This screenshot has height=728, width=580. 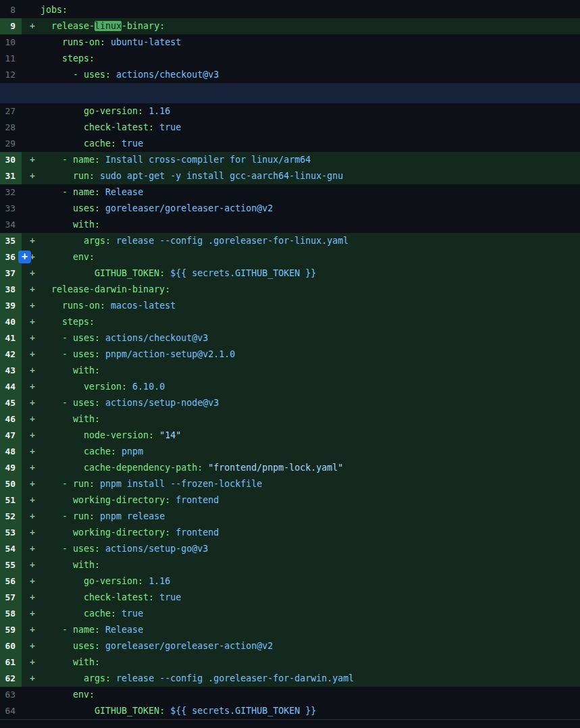 What do you see at coordinates (119, 127) in the screenshot?
I see `yaml-key: check-latest:` at bounding box center [119, 127].